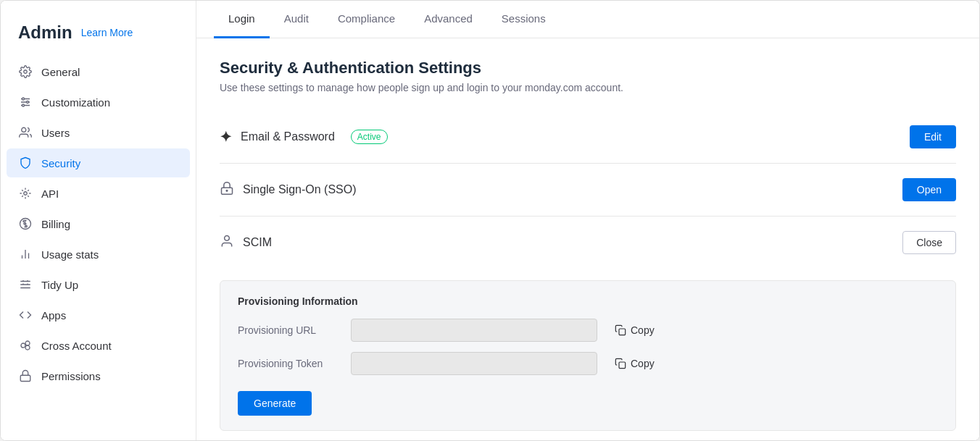 This screenshot has height=441, width=980. Describe the element at coordinates (25, 193) in the screenshot. I see `api-icon` at that location.